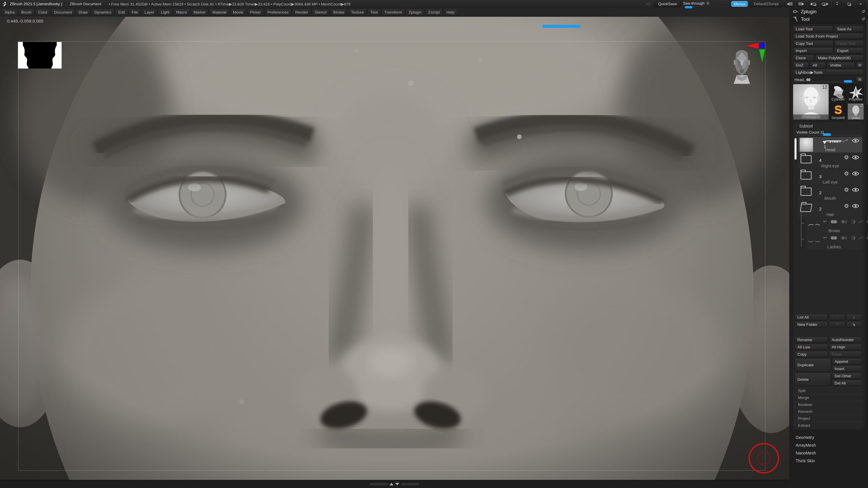  What do you see at coordinates (63, 12) in the screenshot?
I see `menu-document: Document` at bounding box center [63, 12].